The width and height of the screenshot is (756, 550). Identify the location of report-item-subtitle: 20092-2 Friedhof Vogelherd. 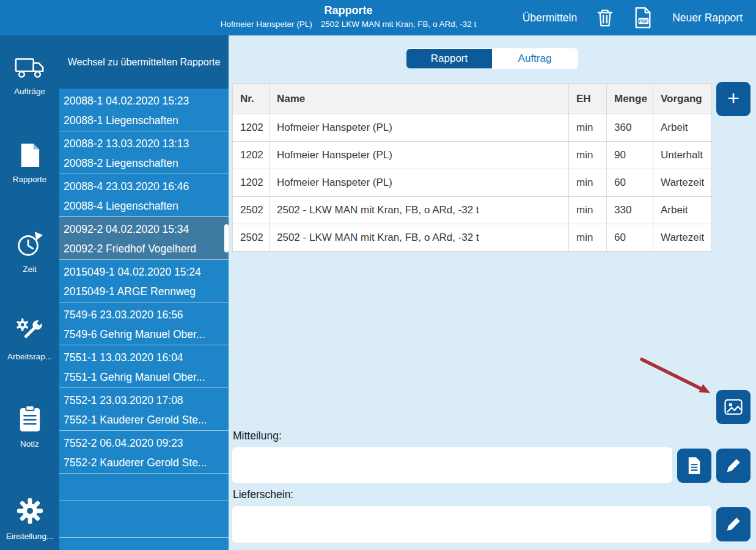
(144, 249).